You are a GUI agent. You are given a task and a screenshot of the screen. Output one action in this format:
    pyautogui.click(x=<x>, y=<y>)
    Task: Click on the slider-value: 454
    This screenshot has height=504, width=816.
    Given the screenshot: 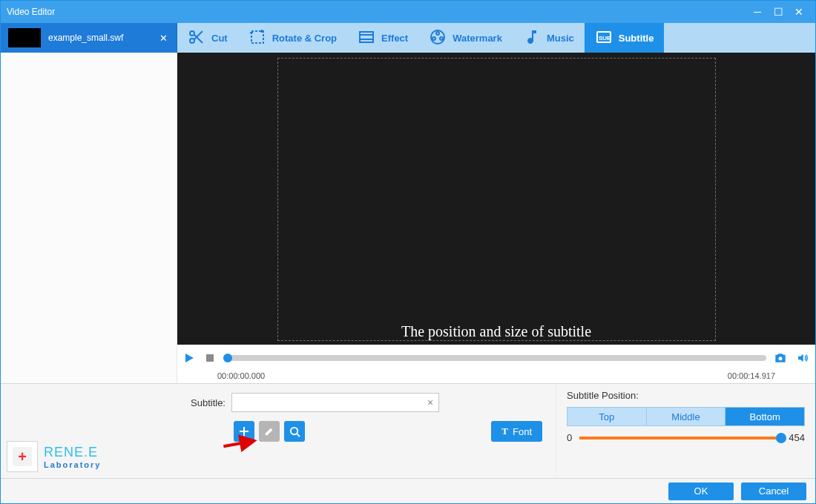 What is the action you would take?
    pyautogui.click(x=797, y=437)
    